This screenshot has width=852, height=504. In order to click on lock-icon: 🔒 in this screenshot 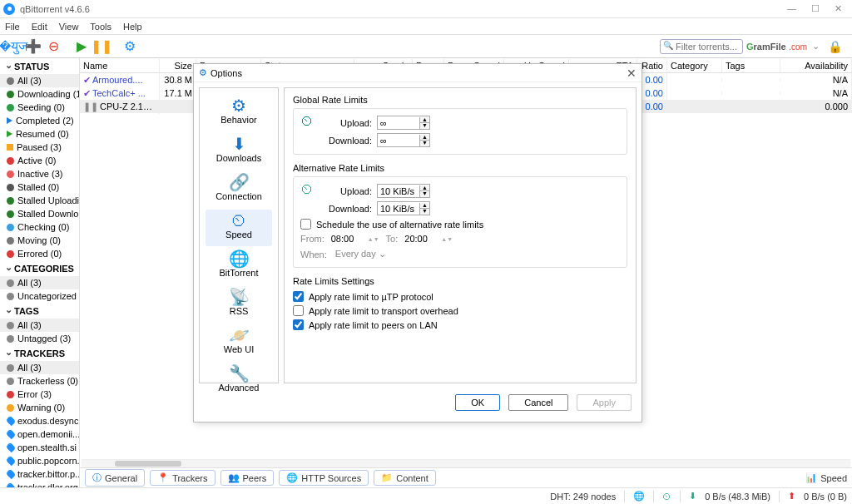, I will do `click(835, 47)`.